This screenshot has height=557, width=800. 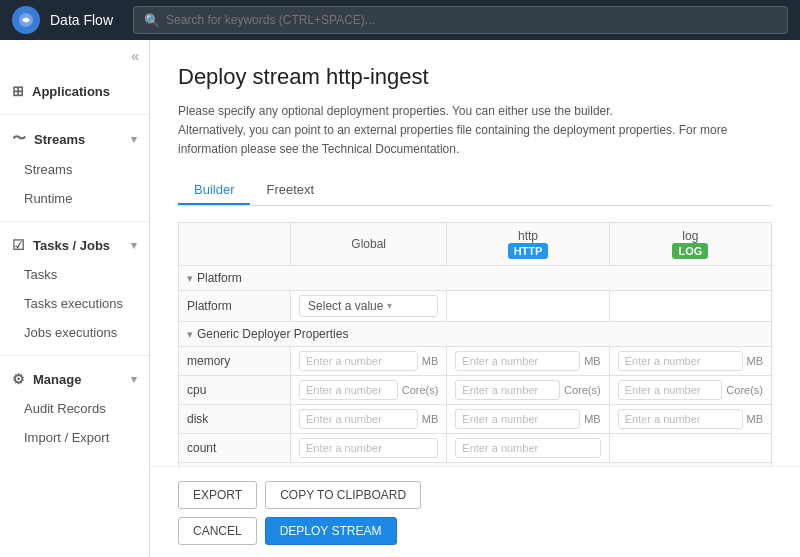 What do you see at coordinates (460, 20) in the screenshot?
I see `search-bar: 🔍` at bounding box center [460, 20].